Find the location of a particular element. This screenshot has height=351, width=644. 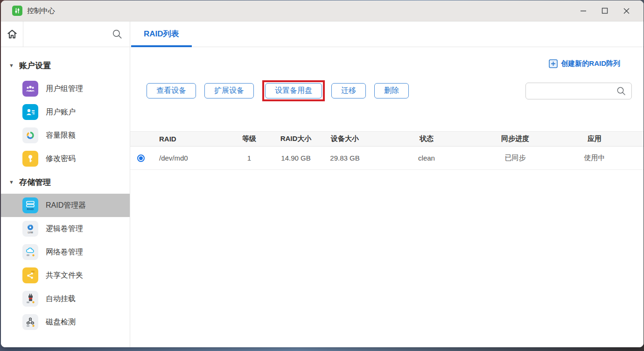

sidebar-search-icon is located at coordinates (117, 34).